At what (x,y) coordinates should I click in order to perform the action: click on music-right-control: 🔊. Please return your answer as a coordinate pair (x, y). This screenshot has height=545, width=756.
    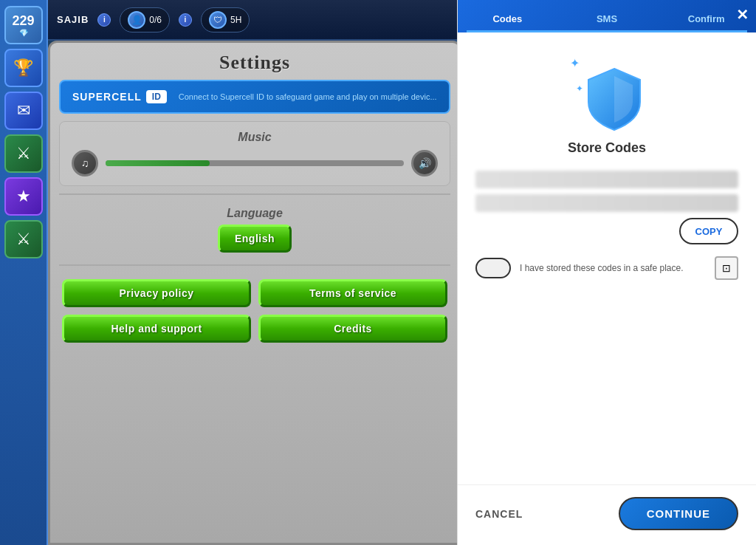
    Looking at the image, I should click on (425, 163).